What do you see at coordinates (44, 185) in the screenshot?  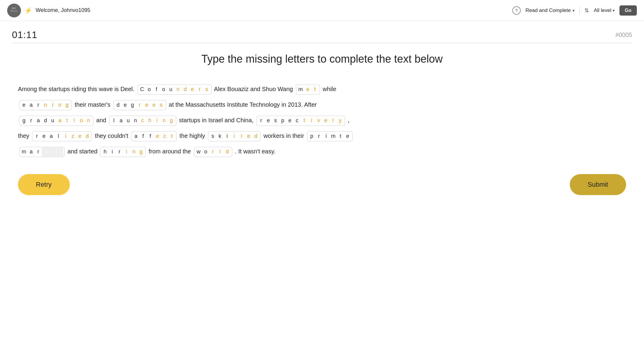 I see `retry-button: Retry` at bounding box center [44, 185].